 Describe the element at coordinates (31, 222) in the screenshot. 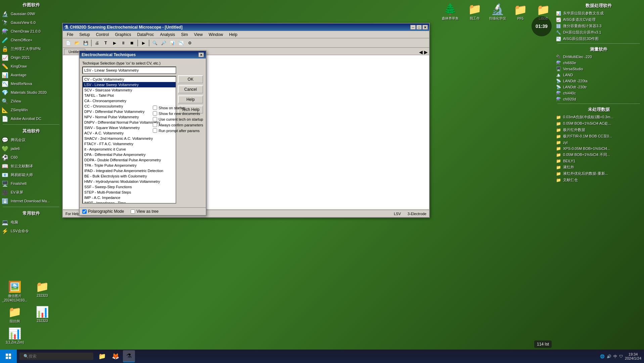

I see `sidebar-item-computer: 💻 电脑` at that location.